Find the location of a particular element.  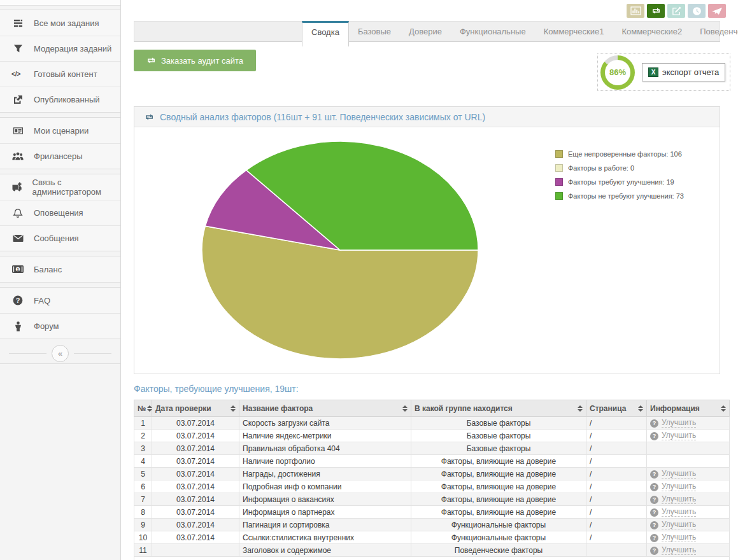

refresh-button is located at coordinates (656, 11).